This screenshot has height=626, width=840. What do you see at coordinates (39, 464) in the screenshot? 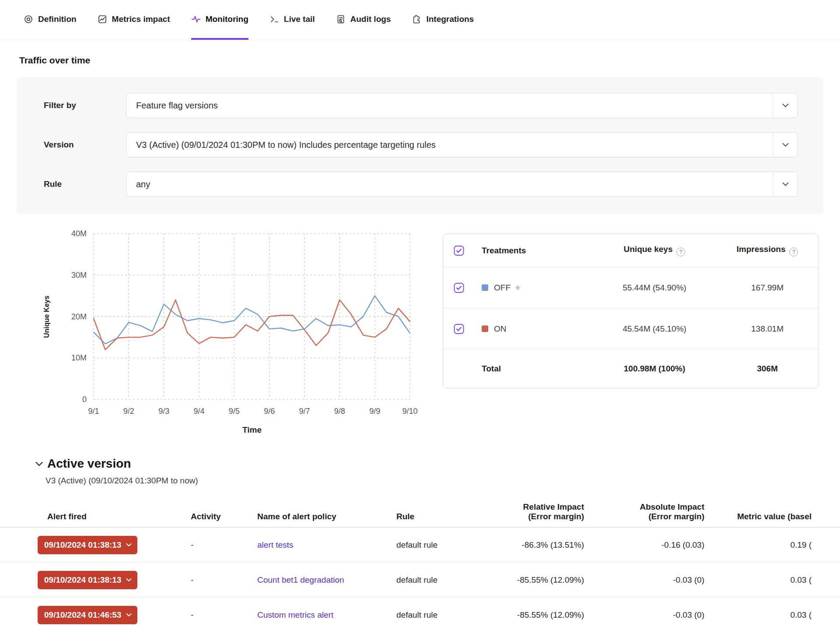
I see `collapse-icon` at bounding box center [39, 464].